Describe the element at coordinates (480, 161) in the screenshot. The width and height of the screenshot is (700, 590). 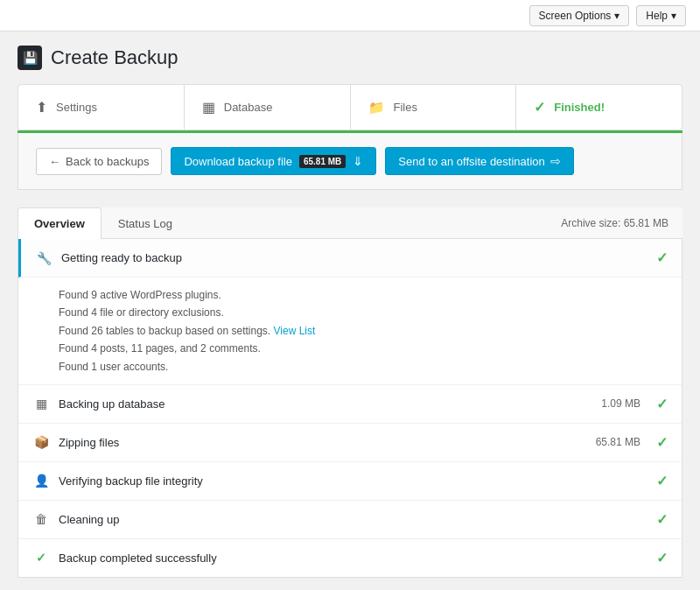
I see `send-offsite-button: Send to an offsite destination ⇨` at that location.